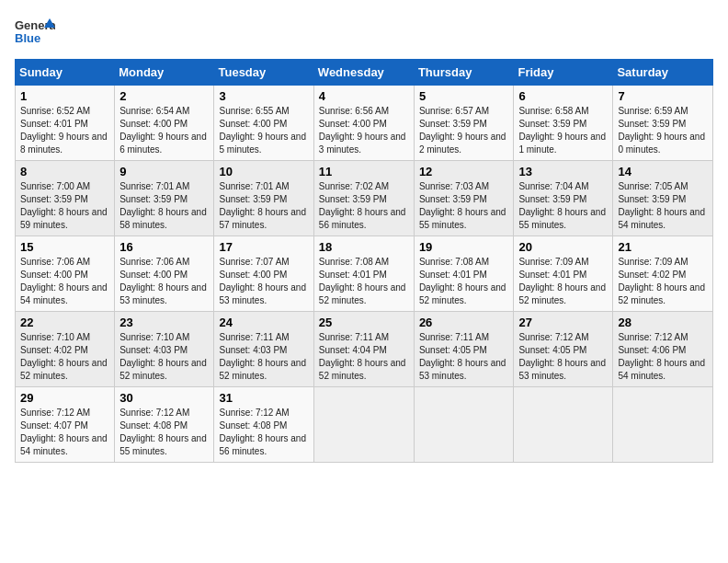 The height and width of the screenshot is (563, 728). I want to click on calendar-cell: 26Sunrise: 7:11 AMSunset: 4:05 PMDayligh…, so click(463, 350).